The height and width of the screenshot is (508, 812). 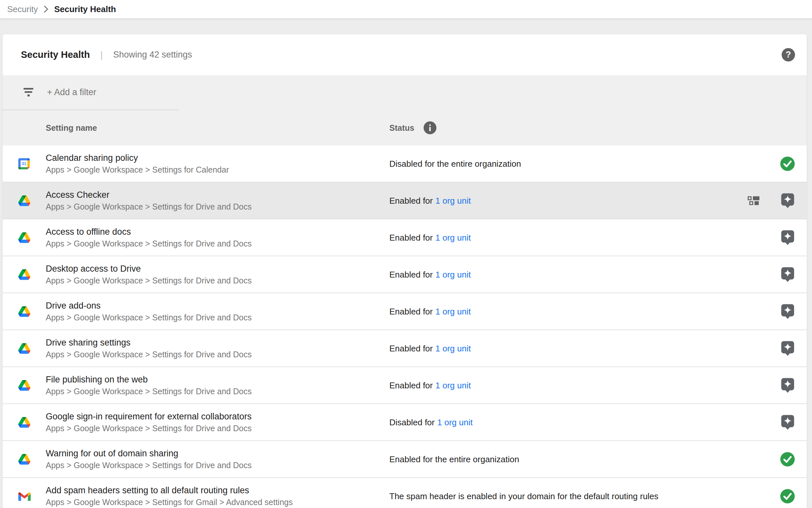 I want to click on app-icon: 31, so click(x=24, y=164).